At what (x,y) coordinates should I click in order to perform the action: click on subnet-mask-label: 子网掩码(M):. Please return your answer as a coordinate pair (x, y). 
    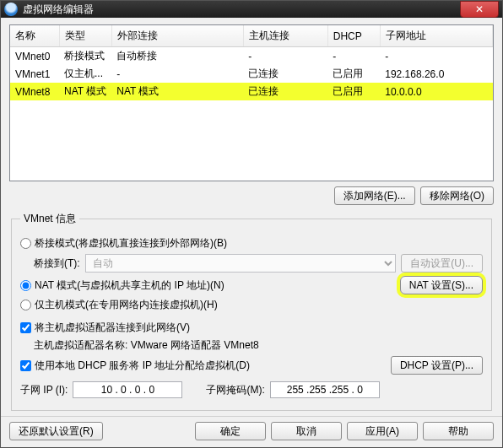
    Looking at the image, I should click on (235, 390).